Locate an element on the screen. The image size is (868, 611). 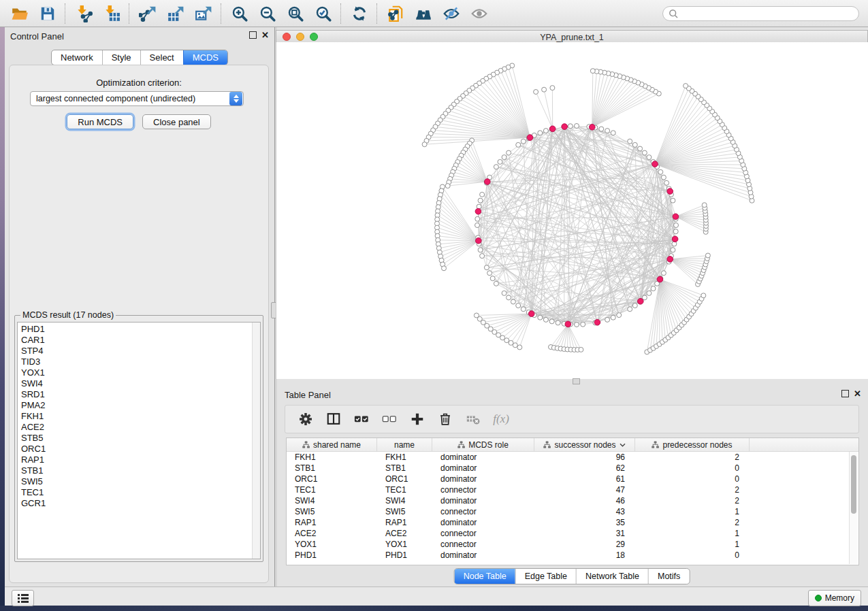
table-scrollbar-thumb is located at coordinates (854, 484).